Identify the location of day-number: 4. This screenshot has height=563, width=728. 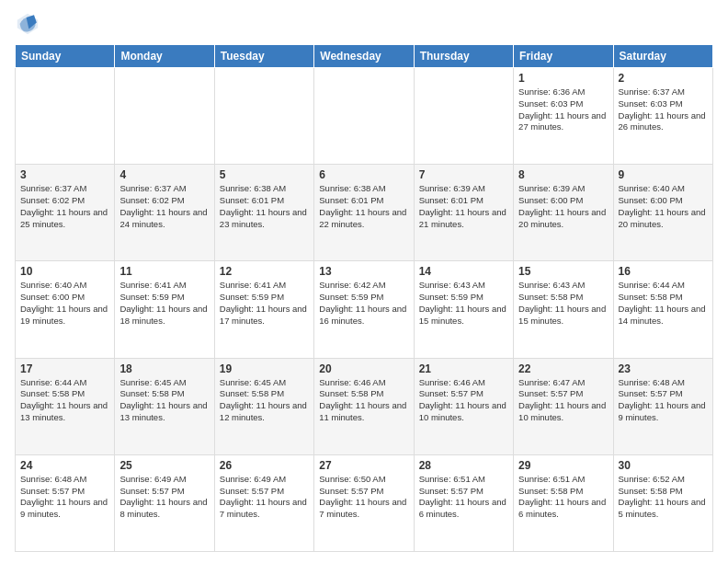
(164, 175).